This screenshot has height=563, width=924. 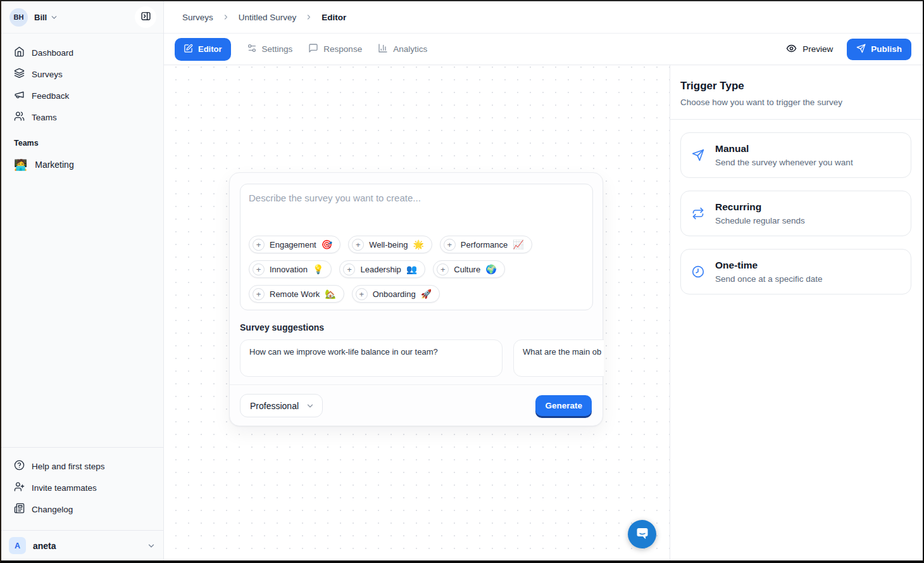 I want to click on publish-label: Publish, so click(x=886, y=49).